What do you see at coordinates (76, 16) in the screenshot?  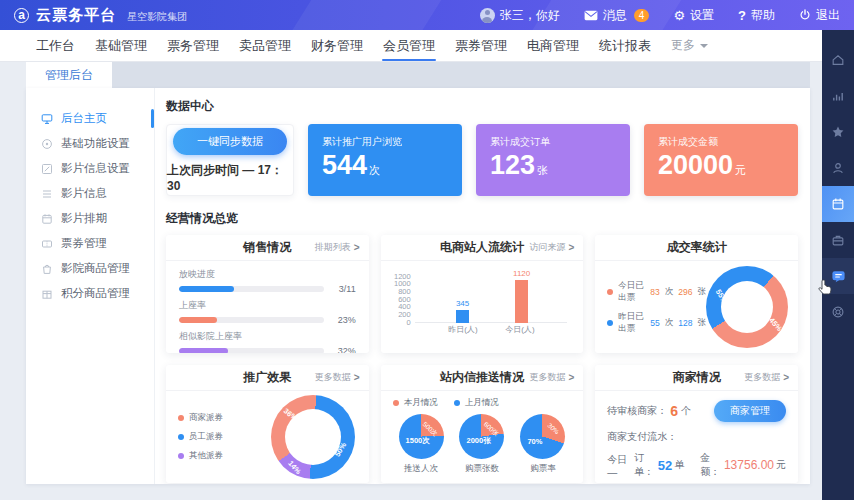 I see `app-title: 云票务平台` at bounding box center [76, 16].